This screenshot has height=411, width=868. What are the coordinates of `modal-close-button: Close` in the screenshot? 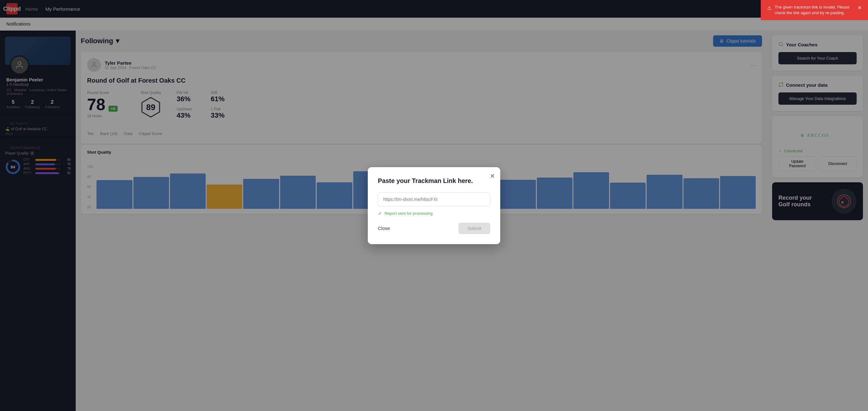 It's located at (384, 228).